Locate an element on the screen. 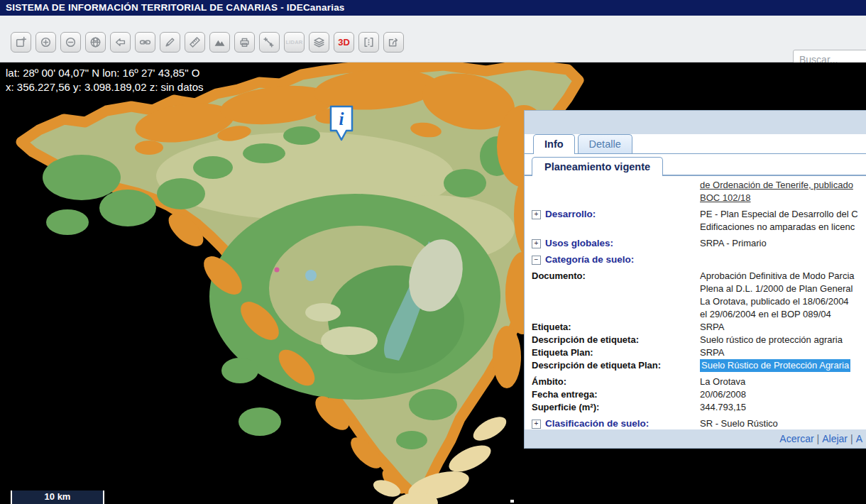  document-link: BOC 102/18 is located at coordinates (783, 198).